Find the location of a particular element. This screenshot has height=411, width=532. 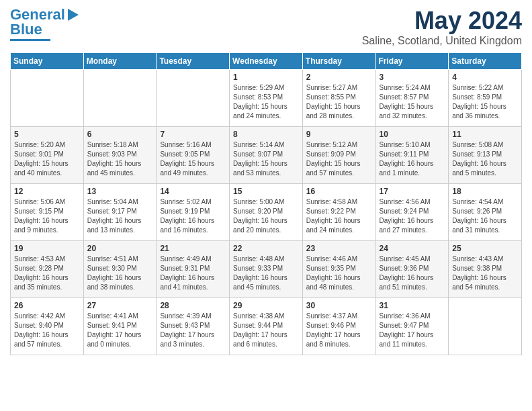

calendar-cell: 21Sunrise: 4:49 AMSunset: 9:31 PMDayligh… is located at coordinates (193, 270).